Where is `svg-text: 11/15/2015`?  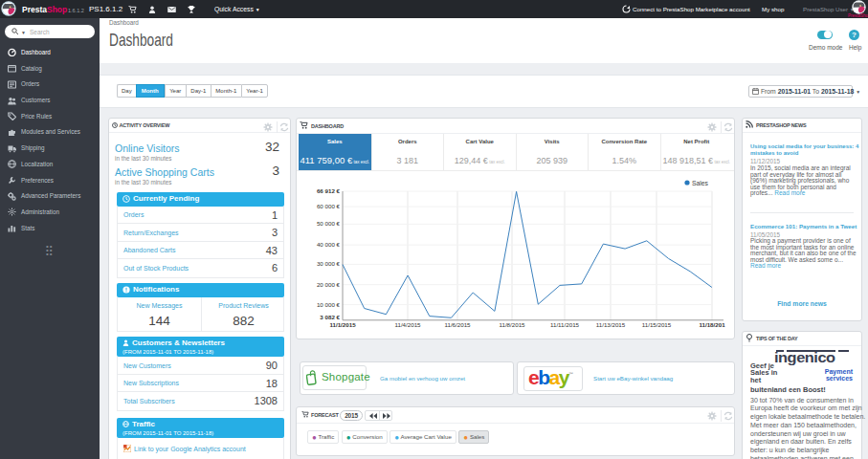 svg-text: 11/15/2015 is located at coordinates (657, 325).